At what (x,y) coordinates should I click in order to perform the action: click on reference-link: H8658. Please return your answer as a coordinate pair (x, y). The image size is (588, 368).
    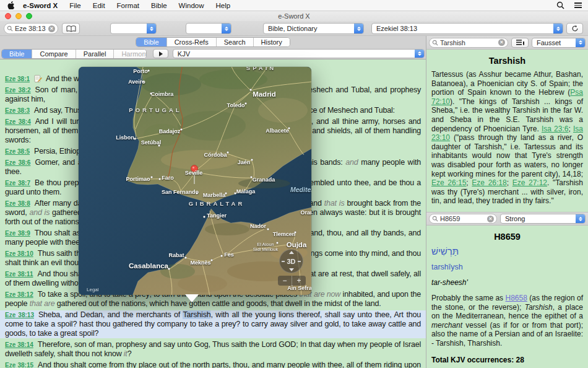
    Looking at the image, I should click on (516, 298).